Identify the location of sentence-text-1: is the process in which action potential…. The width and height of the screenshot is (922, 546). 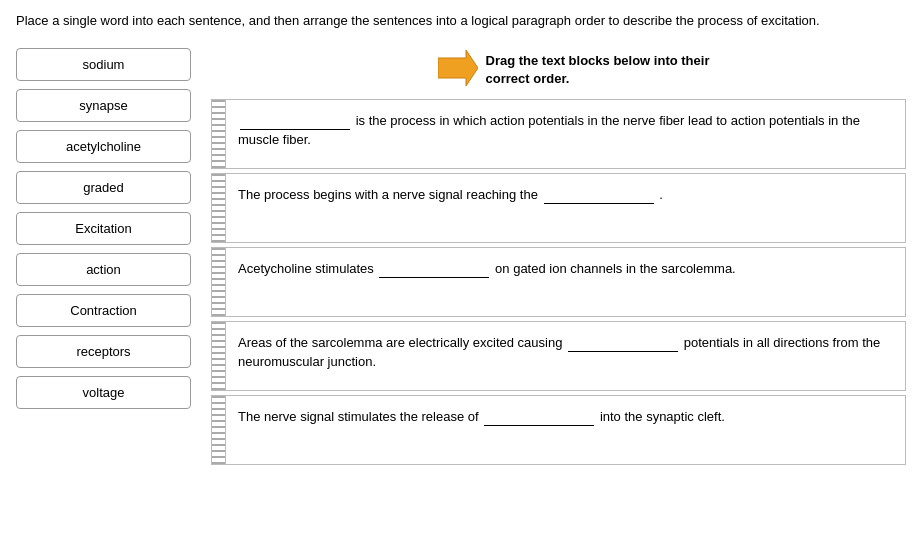
(566, 134).